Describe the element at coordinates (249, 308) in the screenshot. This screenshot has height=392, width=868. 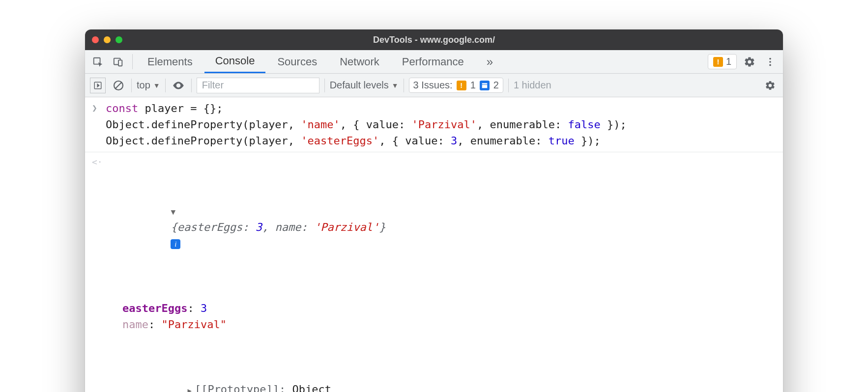
I see `object-property-line: easterEggs: 3` at that location.